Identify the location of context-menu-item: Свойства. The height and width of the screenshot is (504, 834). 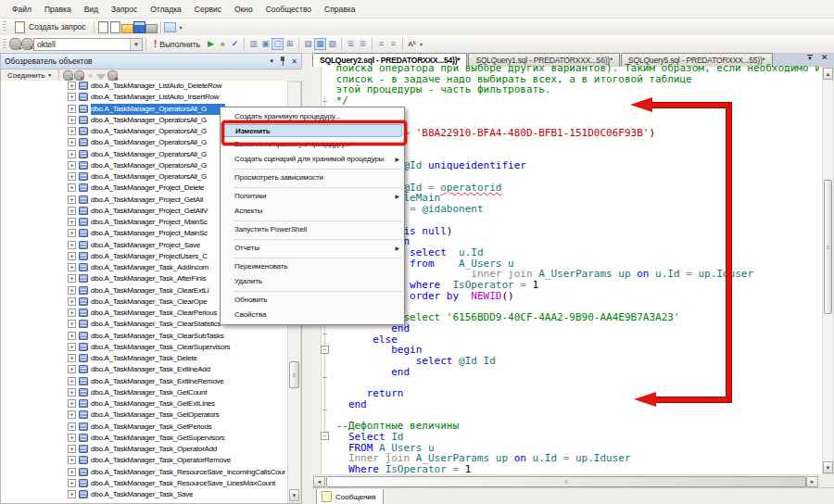
(312, 315).